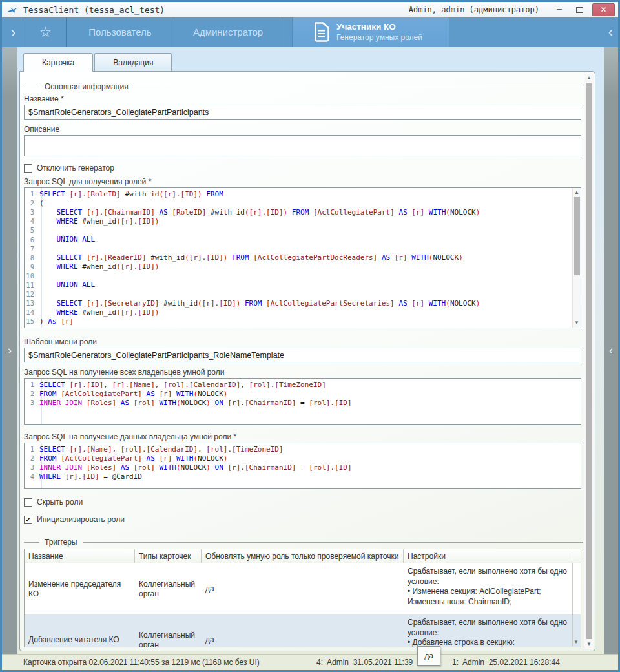 The image size is (620, 672). Describe the element at coordinates (302, 467) in the screenshot. I see `code-line: 3INNER JOIN [Roles] AS [rol] WITH(NOLOCK…` at that location.